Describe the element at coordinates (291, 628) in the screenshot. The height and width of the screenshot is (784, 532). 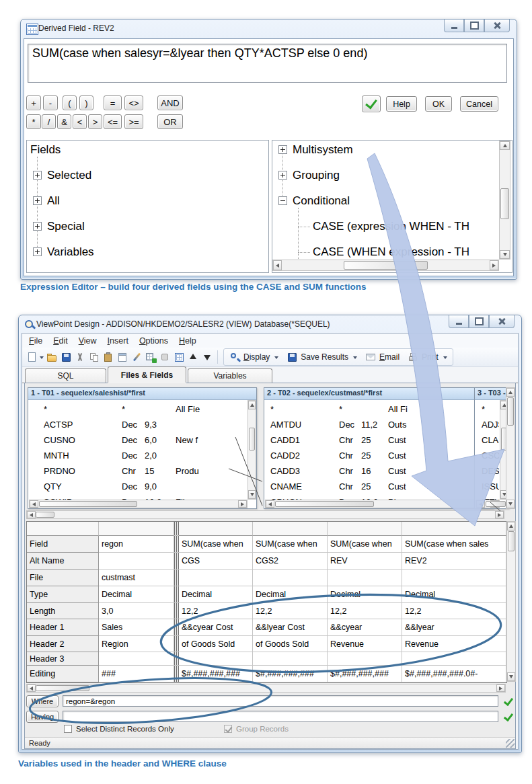
I see `grid-cell: &&lyear Cost` at that location.